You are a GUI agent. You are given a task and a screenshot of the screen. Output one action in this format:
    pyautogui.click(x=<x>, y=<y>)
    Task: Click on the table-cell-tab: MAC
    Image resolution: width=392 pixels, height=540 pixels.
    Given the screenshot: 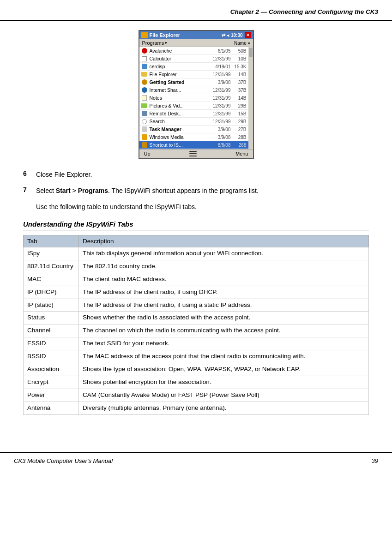 What is the action you would take?
    pyautogui.click(x=51, y=279)
    